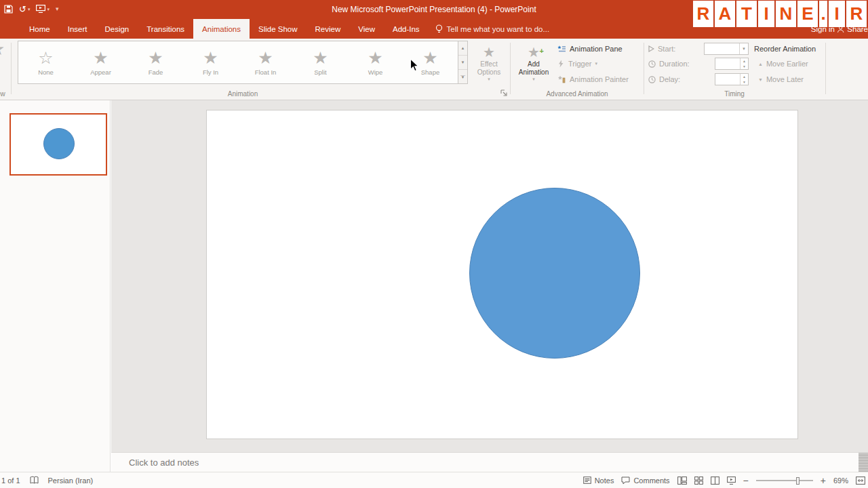 The image size is (868, 488). Describe the element at coordinates (221, 28) in the screenshot. I see `tab-animations: Animations` at that location.